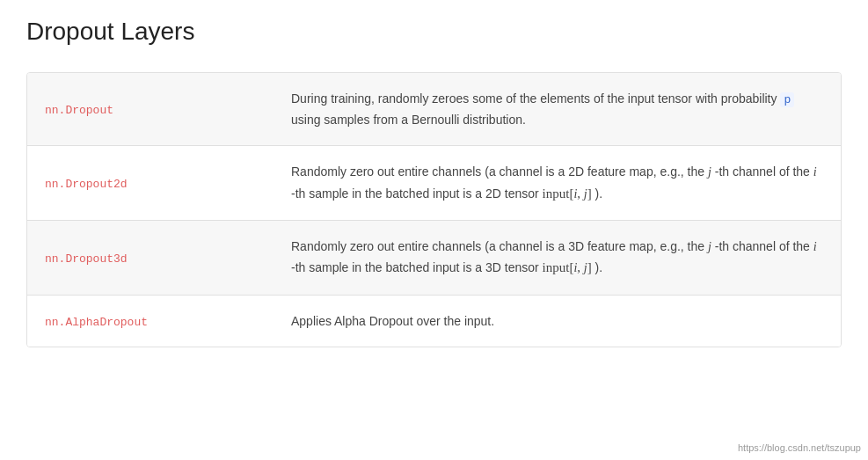  Describe the element at coordinates (567, 193) in the screenshot. I see `math-tensor-2d: input[i, j]` at that location.